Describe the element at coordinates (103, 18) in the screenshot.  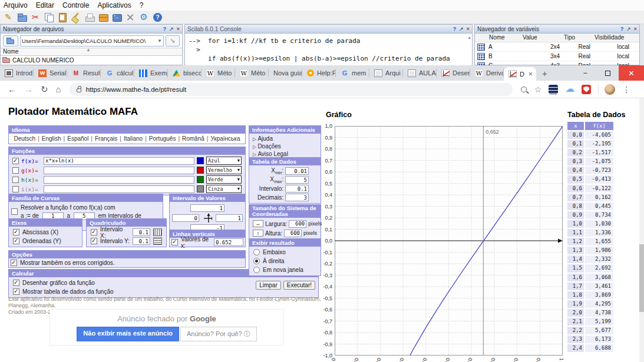
I see `archive-icon` at that location.